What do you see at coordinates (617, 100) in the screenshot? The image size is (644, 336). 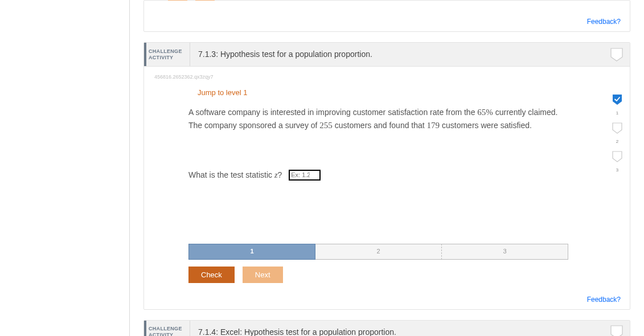 I see `shield-check-icon` at bounding box center [617, 100].